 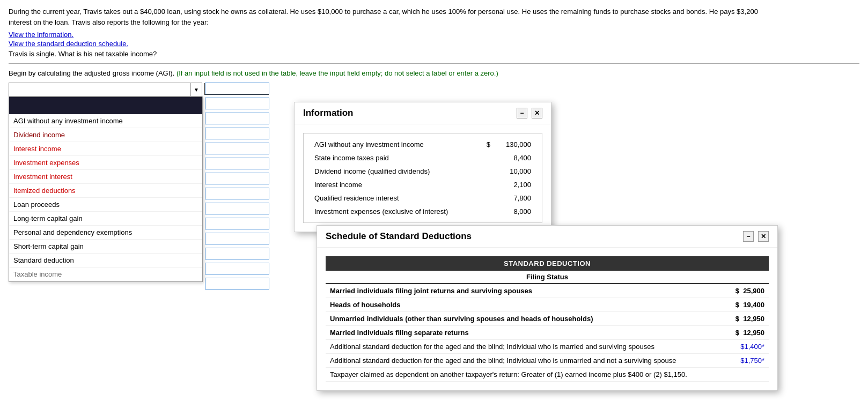 I want to click on info-content: AGI without any investment income $ 130,…, so click(x=423, y=178).